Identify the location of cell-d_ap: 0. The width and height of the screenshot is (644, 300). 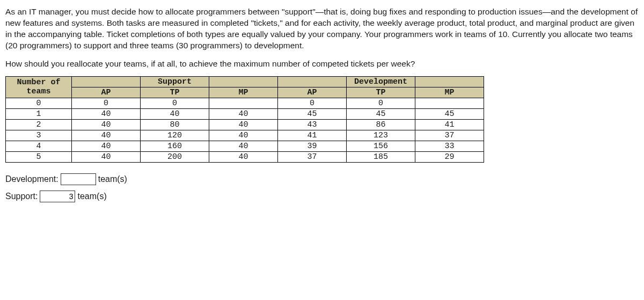
(312, 103).